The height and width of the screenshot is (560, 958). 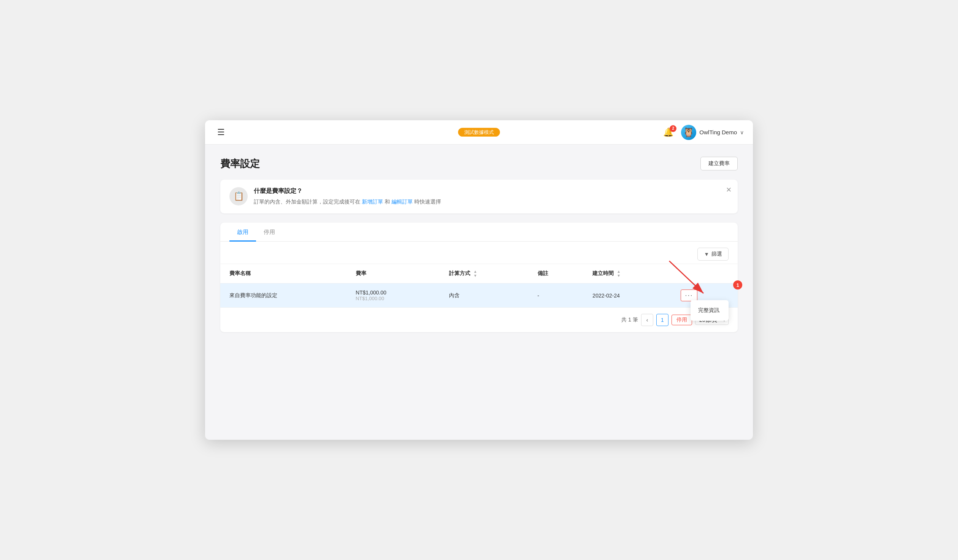 I want to click on sort-icon: ▲▼, so click(x=475, y=274).